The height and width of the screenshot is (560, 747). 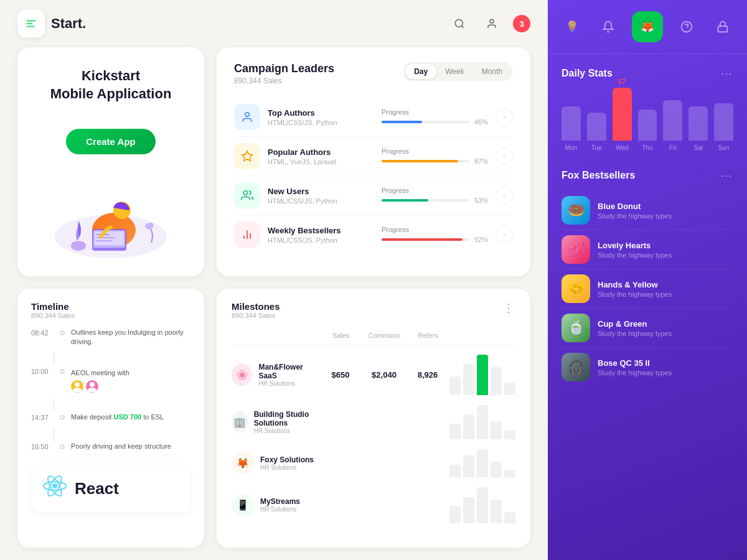 What do you see at coordinates (374, 432) in the screenshot?
I see `milestones-table: Sales Comission Refers 🌸 Man&Flower SaaS…` at bounding box center [374, 432].